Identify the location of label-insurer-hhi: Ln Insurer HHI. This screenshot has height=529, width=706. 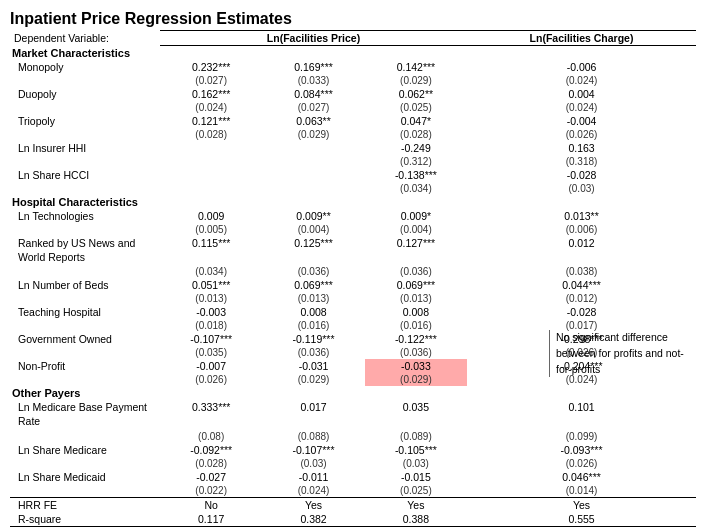
(85, 148).